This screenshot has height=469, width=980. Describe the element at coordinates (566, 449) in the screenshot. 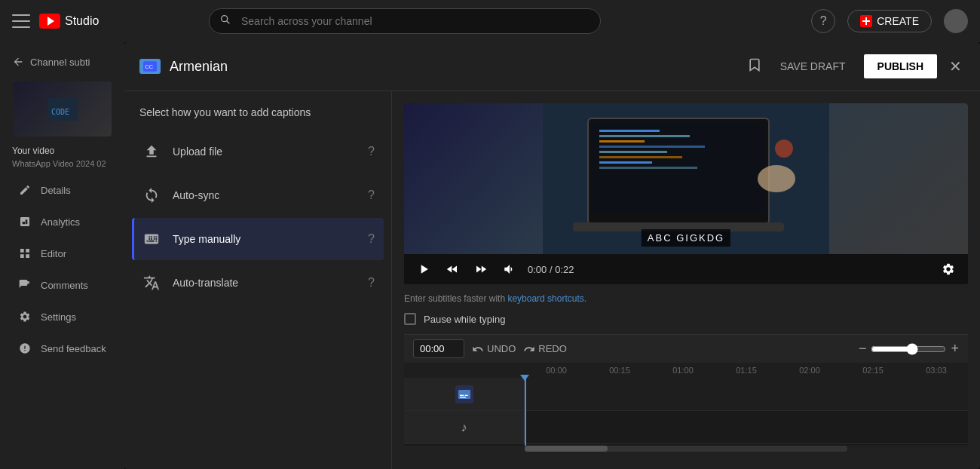

I see `timeline-scrollbar-thumb` at that location.